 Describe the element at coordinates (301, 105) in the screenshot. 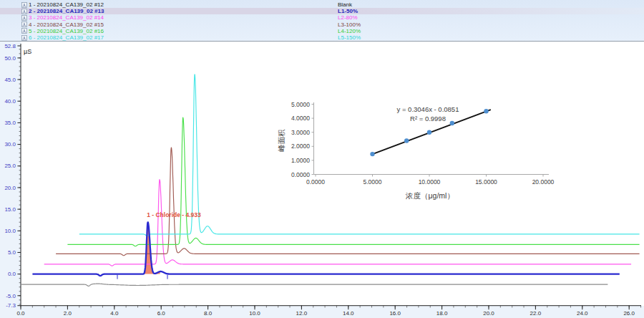

I see `inset-y-tick-label: 5.0000` at that location.